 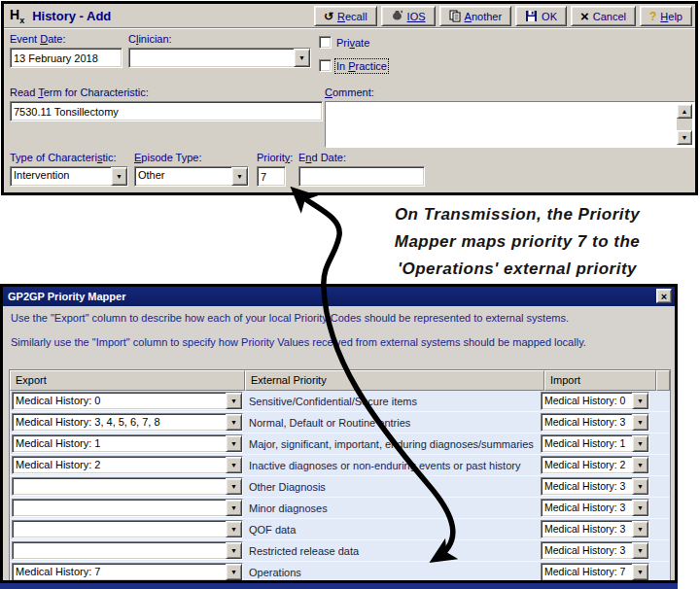 What do you see at coordinates (72, 16) in the screenshot?
I see `window-title: History - Add` at bounding box center [72, 16].